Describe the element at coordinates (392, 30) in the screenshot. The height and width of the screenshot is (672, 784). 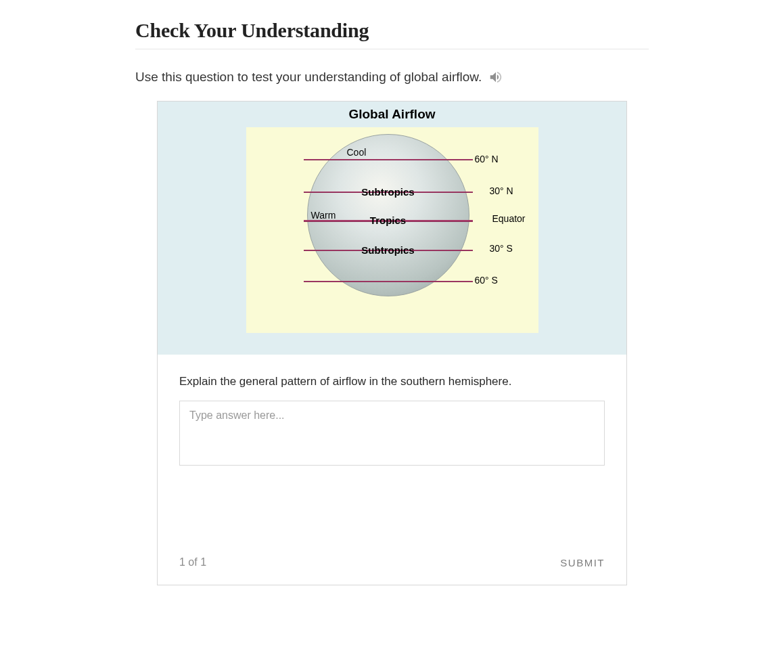
I see `page-title: Check Your Understanding` at that location.